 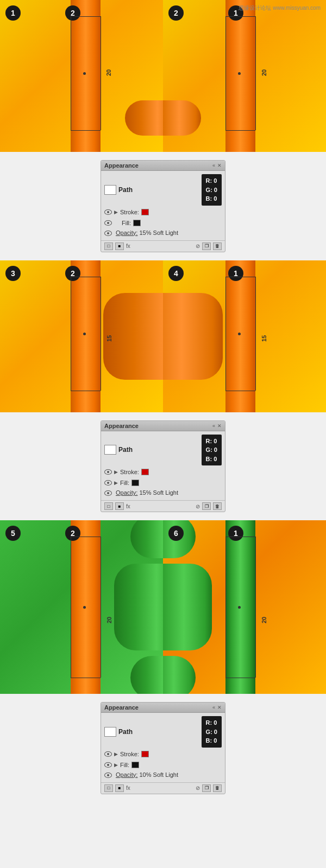 I want to click on appearance-panel-2: Appearance « ✕ Path R: 0 G: 0 B: 0, so click(x=163, y=467).